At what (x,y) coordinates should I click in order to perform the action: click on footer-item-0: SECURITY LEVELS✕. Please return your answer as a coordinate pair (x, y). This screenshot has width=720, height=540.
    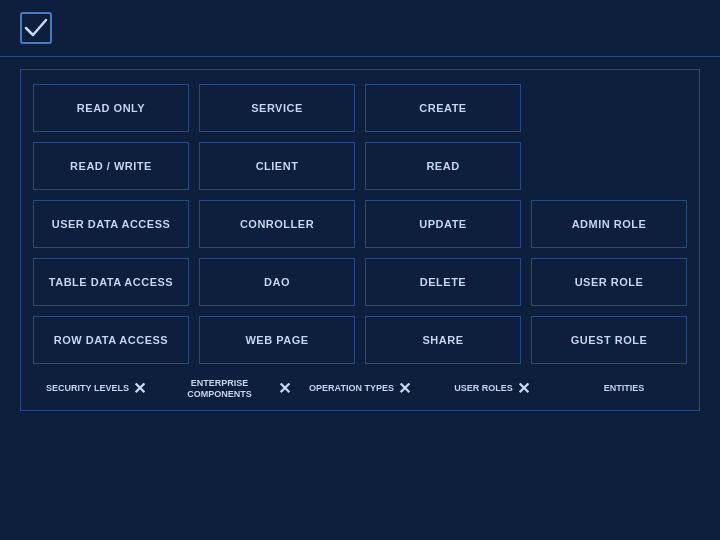
    Looking at the image, I should click on (96, 388).